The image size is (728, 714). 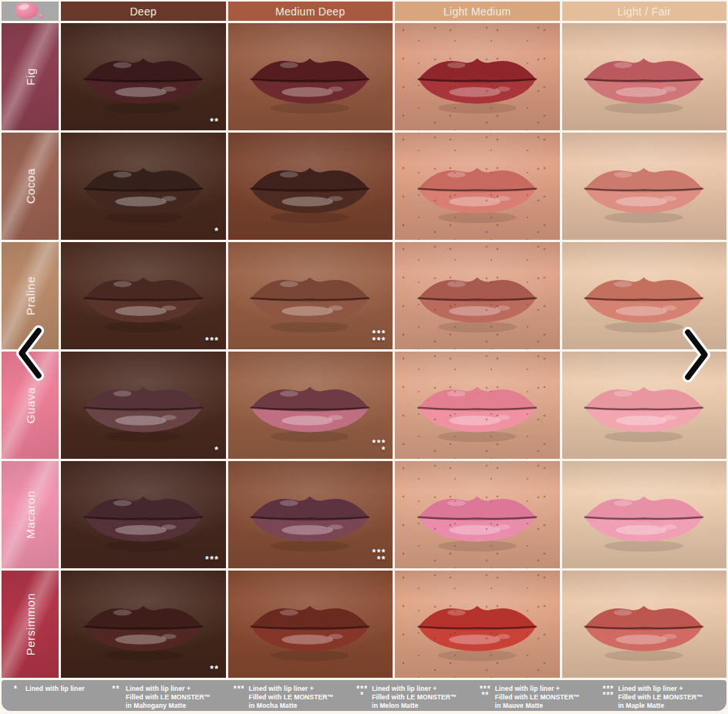 I want to click on column-header-light-medium: Light Medium, so click(x=477, y=11).